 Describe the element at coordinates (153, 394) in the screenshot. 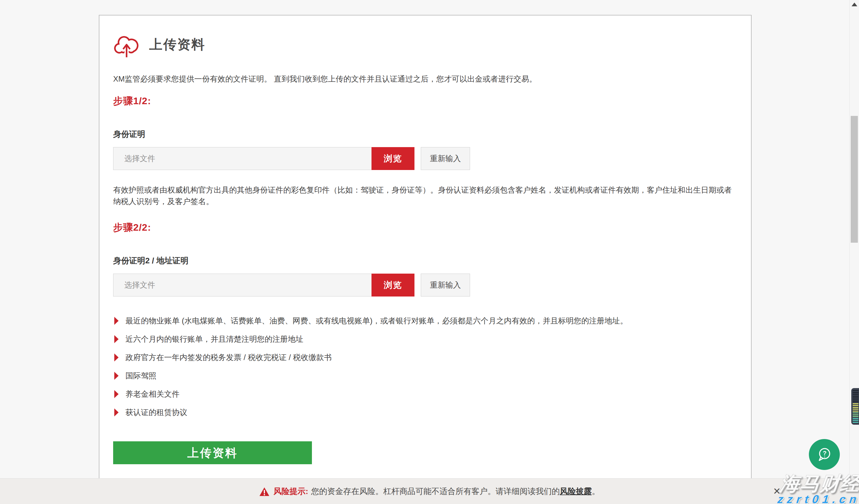

I see `list-item-text: 养老金相关文件` at that location.